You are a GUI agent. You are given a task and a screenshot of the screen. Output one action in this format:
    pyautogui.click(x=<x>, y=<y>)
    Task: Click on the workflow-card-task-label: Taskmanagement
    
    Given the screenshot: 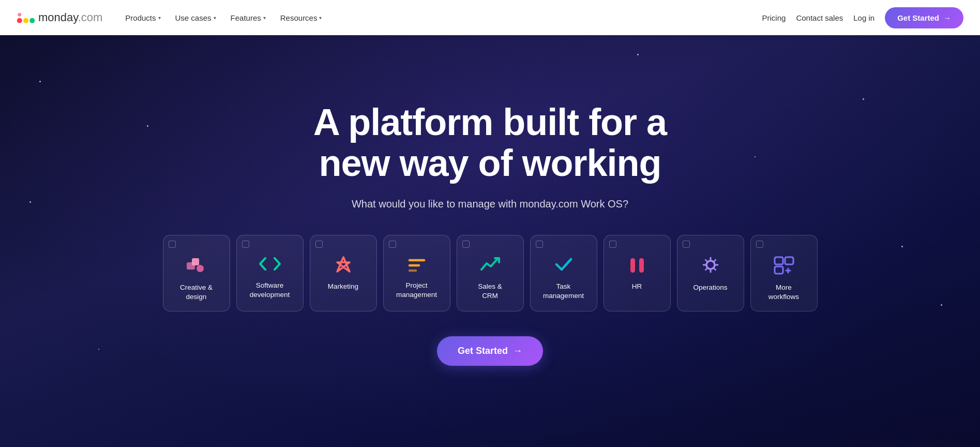 What is the action you would take?
    pyautogui.click(x=564, y=291)
    